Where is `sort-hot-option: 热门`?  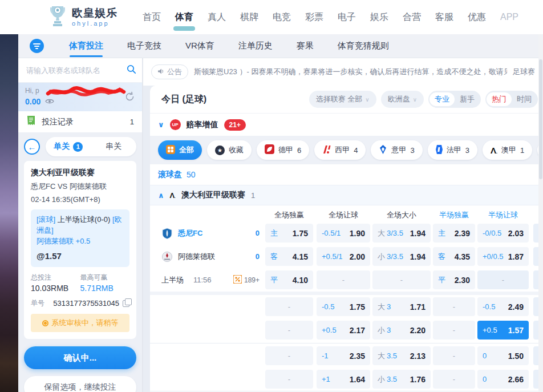 sort-hot-option: 热门 is located at coordinates (499, 99).